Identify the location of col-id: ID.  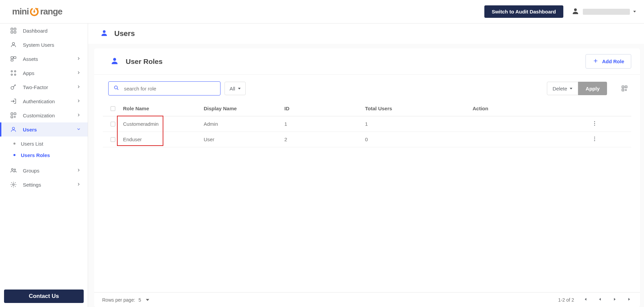
(325, 108).